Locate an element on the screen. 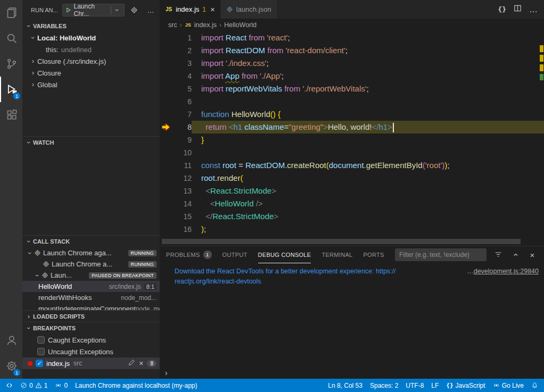 The height and width of the screenshot is (392, 544). tab-problems: PROBLEMS 1 is located at coordinates (189, 255).